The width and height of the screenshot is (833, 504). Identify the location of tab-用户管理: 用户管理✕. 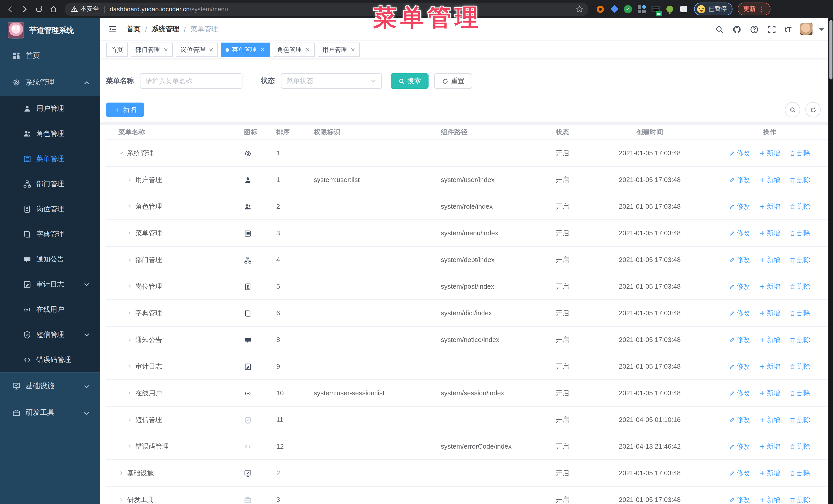
(339, 50).